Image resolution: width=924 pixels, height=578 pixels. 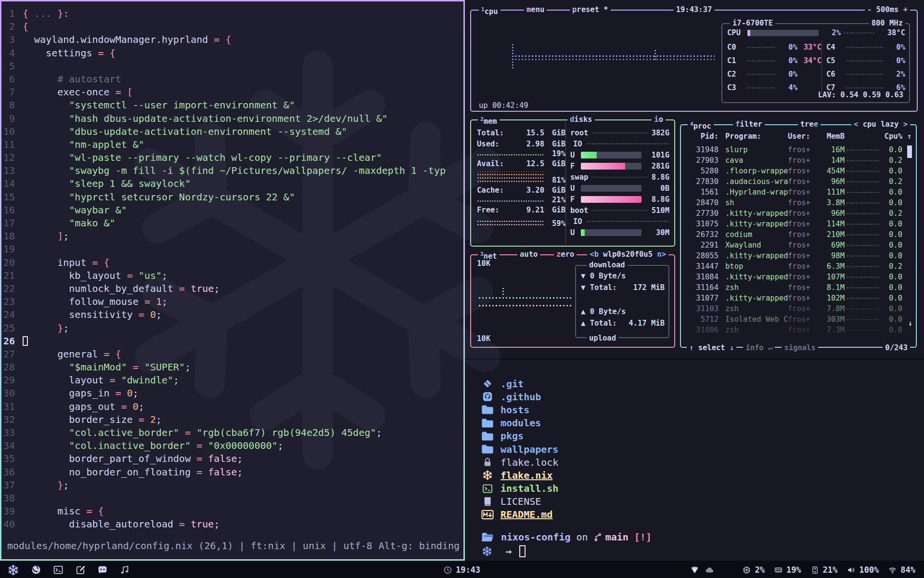 What do you see at coordinates (462, 570) in the screenshot?
I see `clock-widget: 19:43` at bounding box center [462, 570].